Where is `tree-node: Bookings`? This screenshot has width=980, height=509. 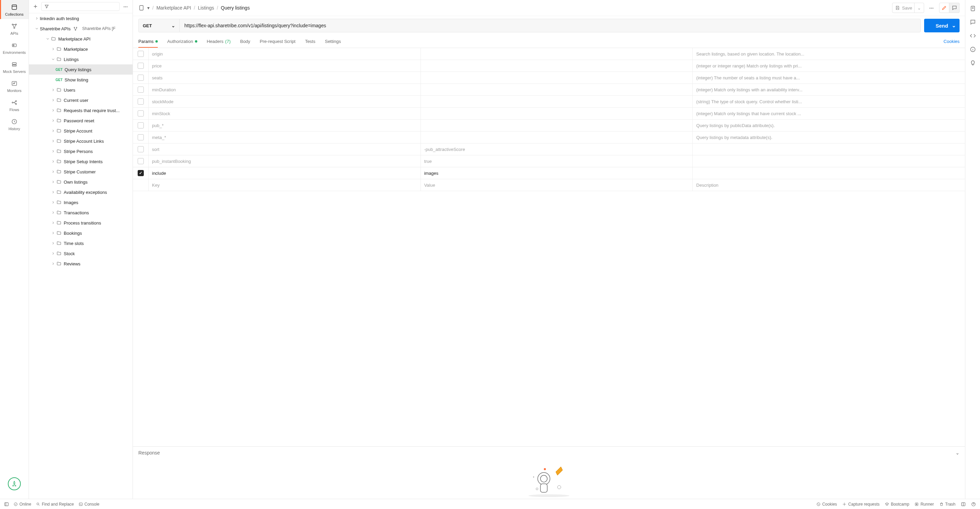
tree-node: Bookings is located at coordinates (81, 233).